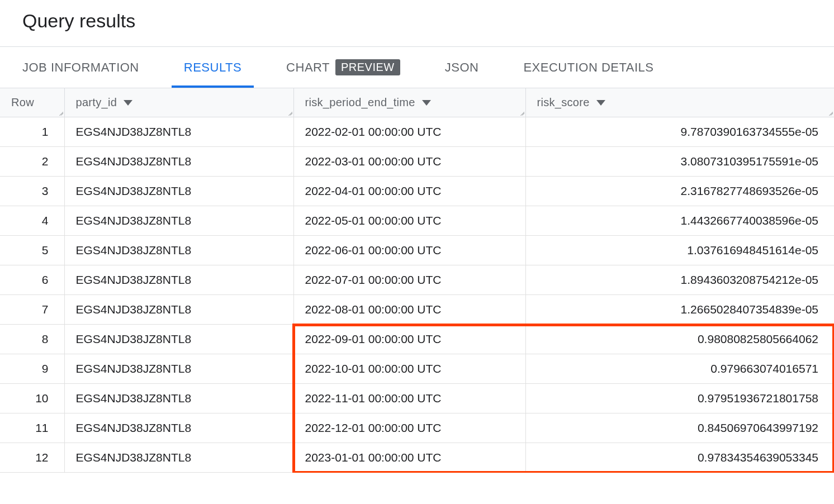 Image resolution: width=834 pixels, height=504 pixels. Describe the element at coordinates (409, 310) in the screenshot. I see `risk-period-end-time-cell: 2022-08-01 00:00:00 UTC` at that location.